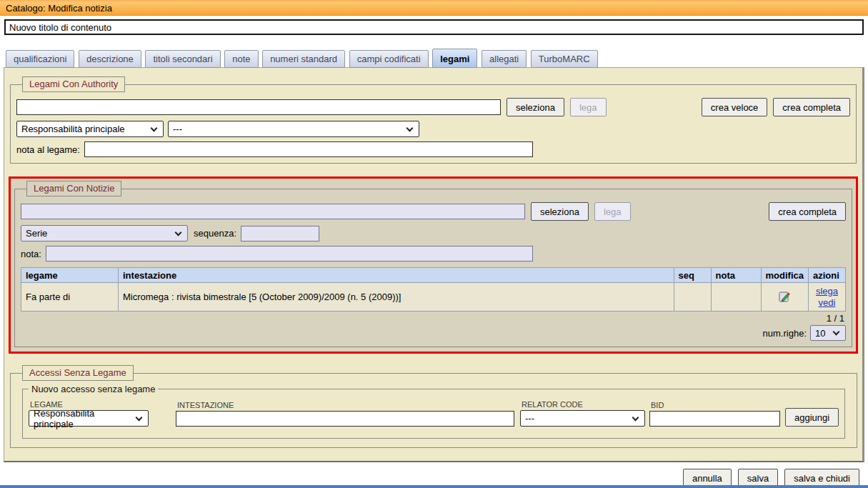 Image resolution: width=868 pixels, height=488 pixels. I want to click on cell-seq, so click(692, 297).